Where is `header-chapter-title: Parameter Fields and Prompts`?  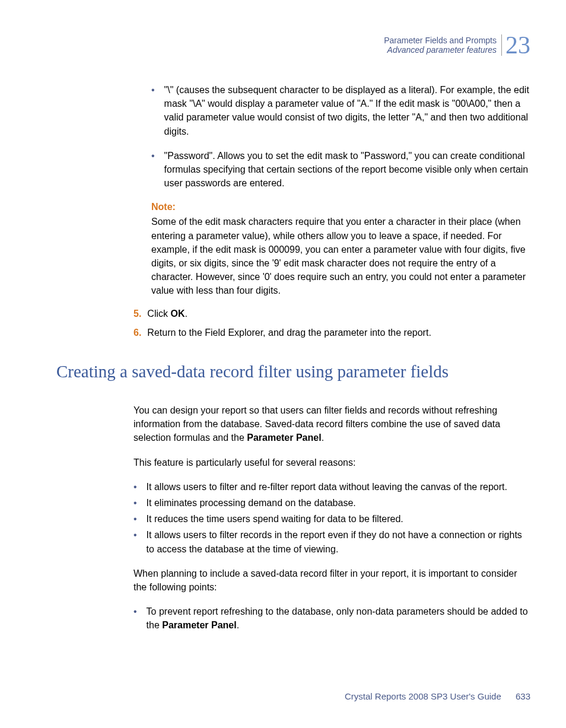 header-chapter-title: Parameter Fields and Prompts is located at coordinates (440, 40).